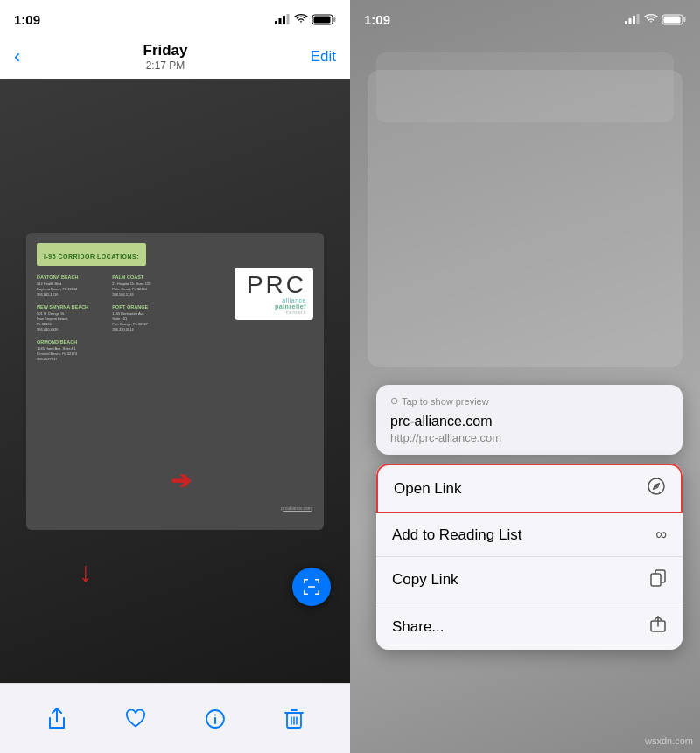 This screenshot has width=700, height=753. What do you see at coordinates (632, 19) in the screenshot?
I see `right-signal-icon` at bounding box center [632, 19].